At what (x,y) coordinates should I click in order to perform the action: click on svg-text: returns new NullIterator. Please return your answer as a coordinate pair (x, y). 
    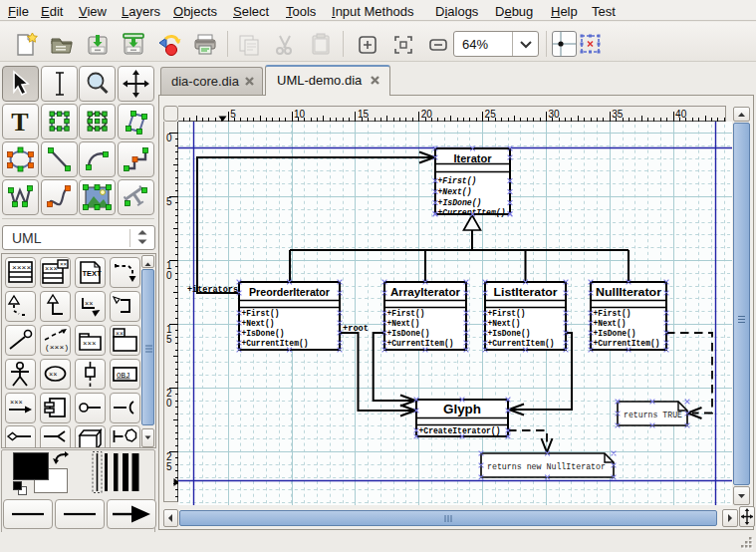
    Looking at the image, I should click on (546, 467).